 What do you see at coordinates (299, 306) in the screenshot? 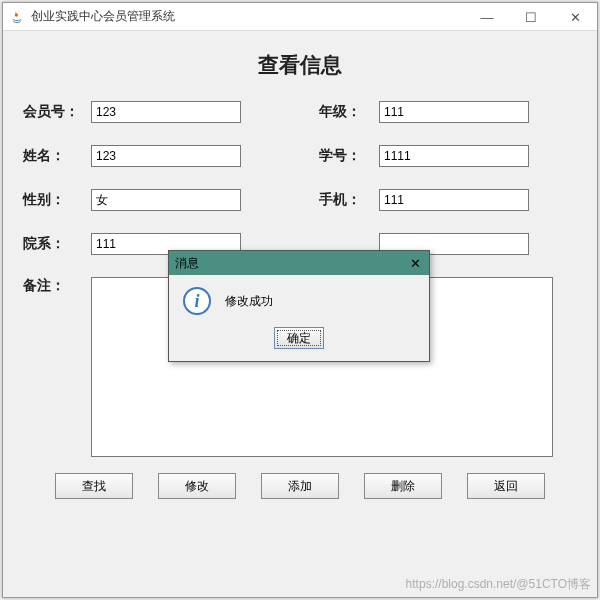
I see `message-dialog: 消息 ✕ i 修改成功 确定` at bounding box center [299, 306].